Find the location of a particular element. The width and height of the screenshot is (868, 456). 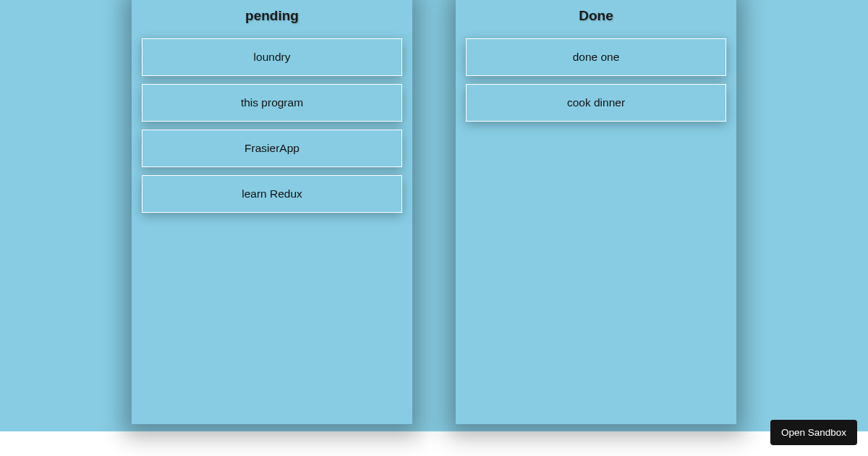

card: done one is located at coordinates (596, 57).